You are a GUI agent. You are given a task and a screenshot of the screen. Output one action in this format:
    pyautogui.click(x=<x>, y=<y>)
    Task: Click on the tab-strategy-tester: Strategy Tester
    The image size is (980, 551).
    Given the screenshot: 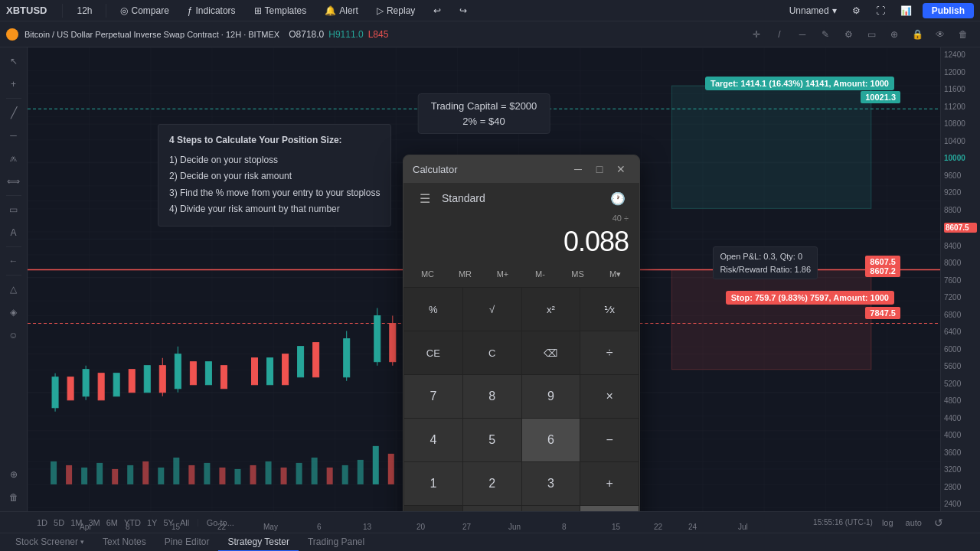 What is the action you would take?
    pyautogui.click(x=258, y=543)
    